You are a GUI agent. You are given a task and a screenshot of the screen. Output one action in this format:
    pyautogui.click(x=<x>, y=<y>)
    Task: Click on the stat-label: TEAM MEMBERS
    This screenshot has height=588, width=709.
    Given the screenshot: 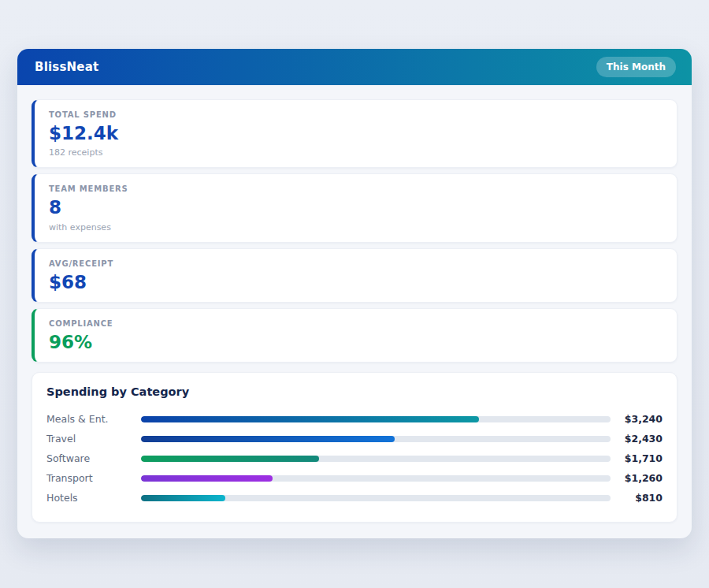 What is the action you would take?
    pyautogui.click(x=356, y=189)
    